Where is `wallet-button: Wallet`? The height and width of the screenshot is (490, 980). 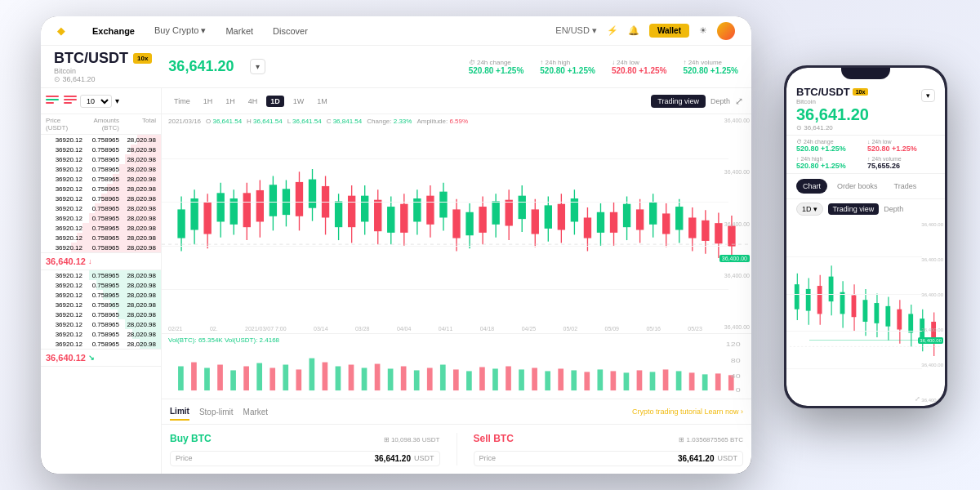 wallet-button: Wallet is located at coordinates (670, 31).